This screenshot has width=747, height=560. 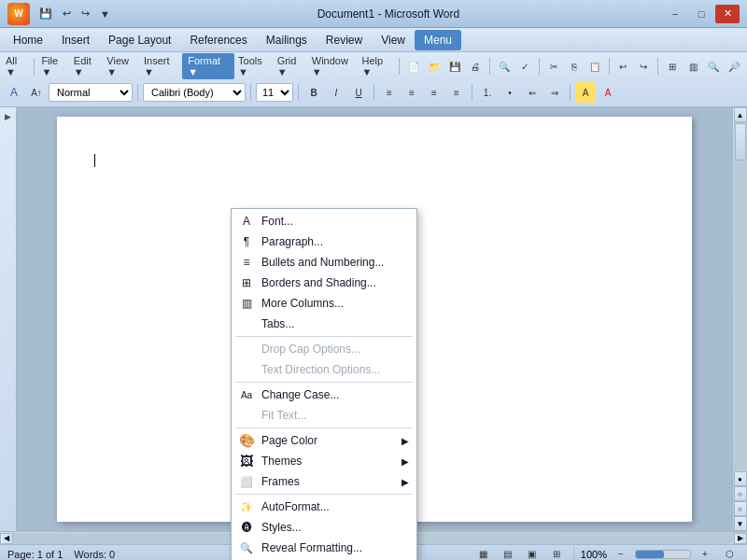 I want to click on tb-indent-dec: ⇐, so click(x=532, y=92).